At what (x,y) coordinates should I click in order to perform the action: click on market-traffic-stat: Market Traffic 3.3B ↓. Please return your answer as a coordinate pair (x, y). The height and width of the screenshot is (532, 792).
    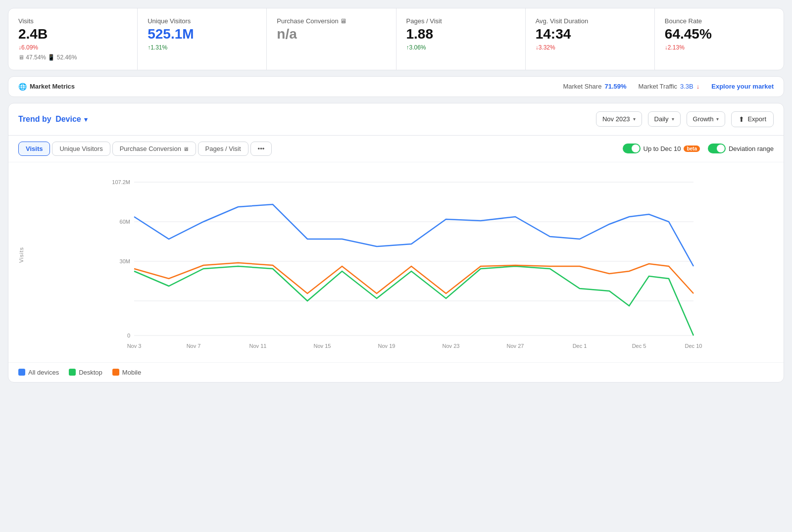
    Looking at the image, I should click on (669, 86).